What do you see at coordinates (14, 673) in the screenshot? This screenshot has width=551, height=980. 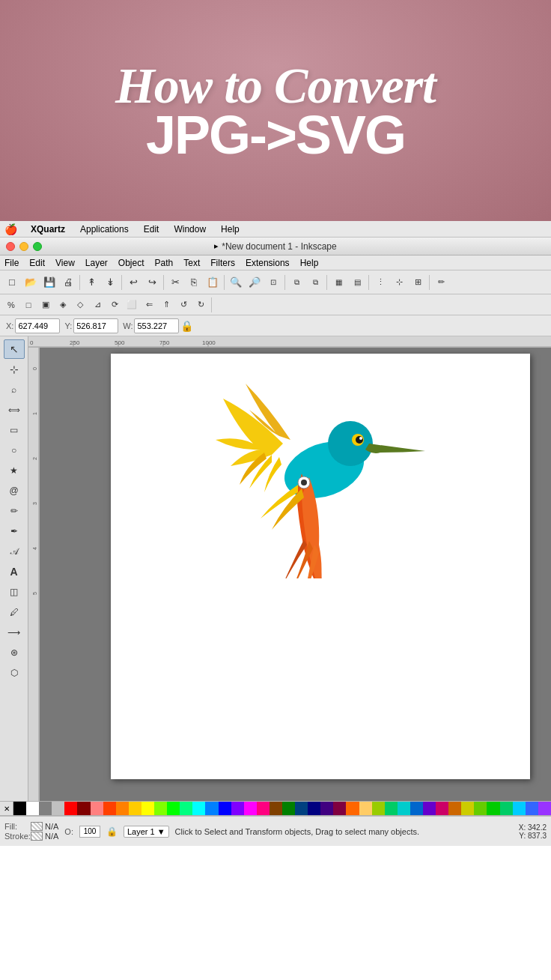 I see `paint-bucket-tool: ⬡` at bounding box center [14, 673].